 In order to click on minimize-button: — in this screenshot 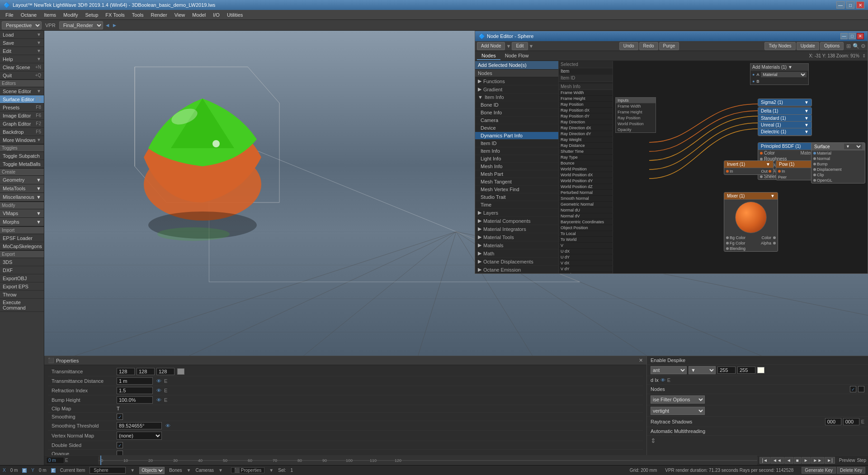, I will do `click(840, 5)`.